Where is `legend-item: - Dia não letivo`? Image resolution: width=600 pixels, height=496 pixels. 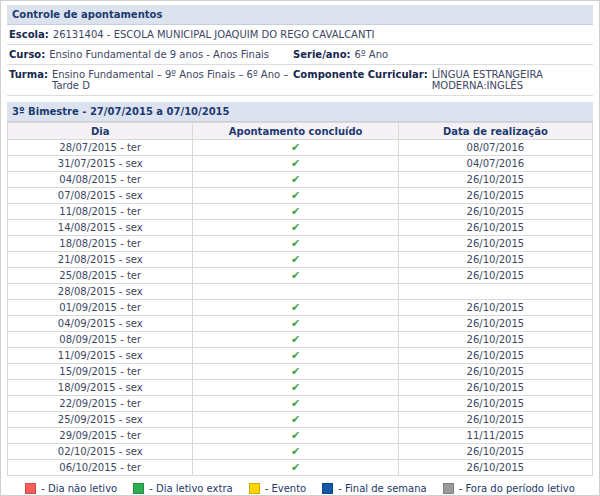 legend-item: - Dia não letivo is located at coordinates (71, 488).